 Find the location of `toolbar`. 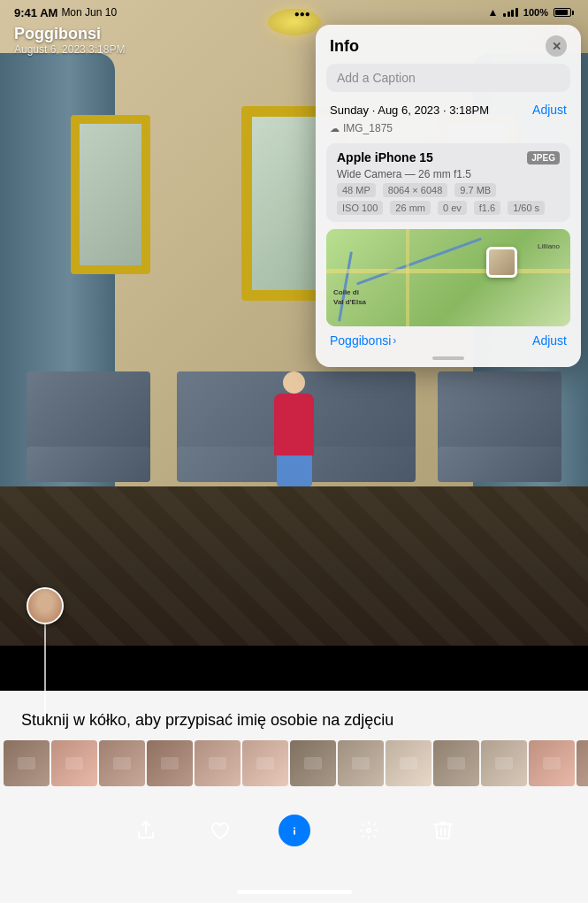

toolbar is located at coordinates (294, 830).